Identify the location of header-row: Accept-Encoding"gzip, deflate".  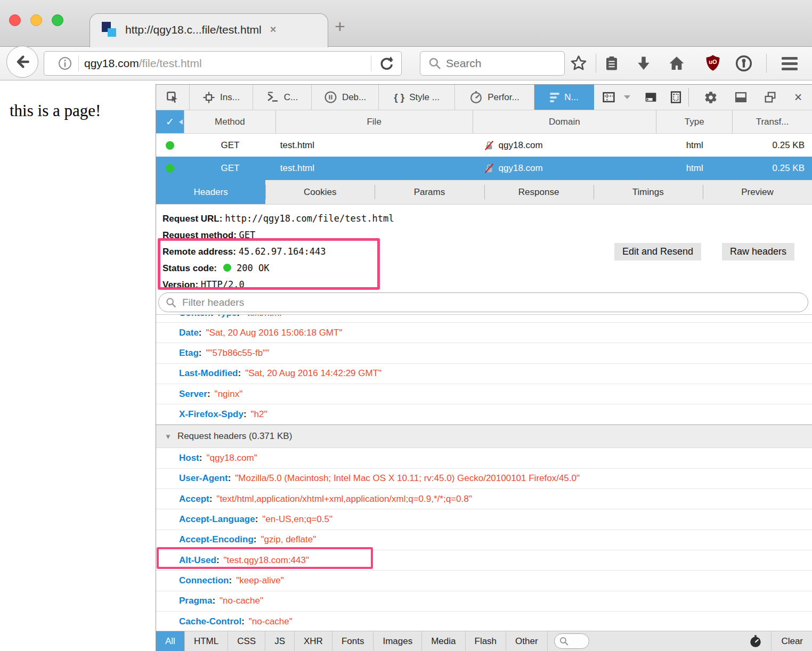
(484, 540).